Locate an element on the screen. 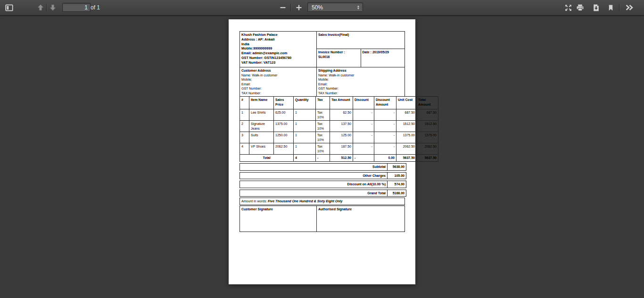 The height and width of the screenshot is (298, 644). page-count-label: of 1 is located at coordinates (95, 8).